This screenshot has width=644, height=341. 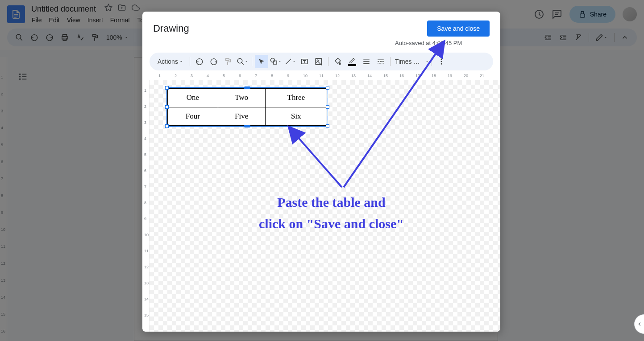 What do you see at coordinates (170, 62) in the screenshot?
I see `actions-menu: Actions` at bounding box center [170, 62].